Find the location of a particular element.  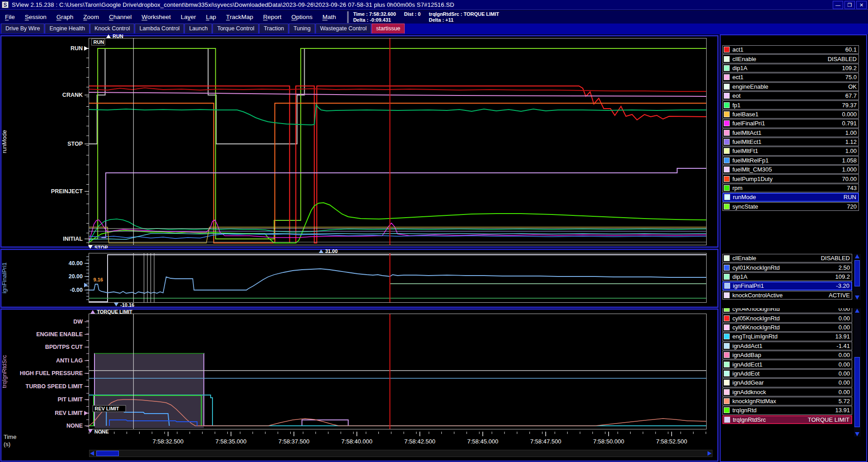

channel-row-ignAddGear: ignAddGear0.00 is located at coordinates (788, 383).